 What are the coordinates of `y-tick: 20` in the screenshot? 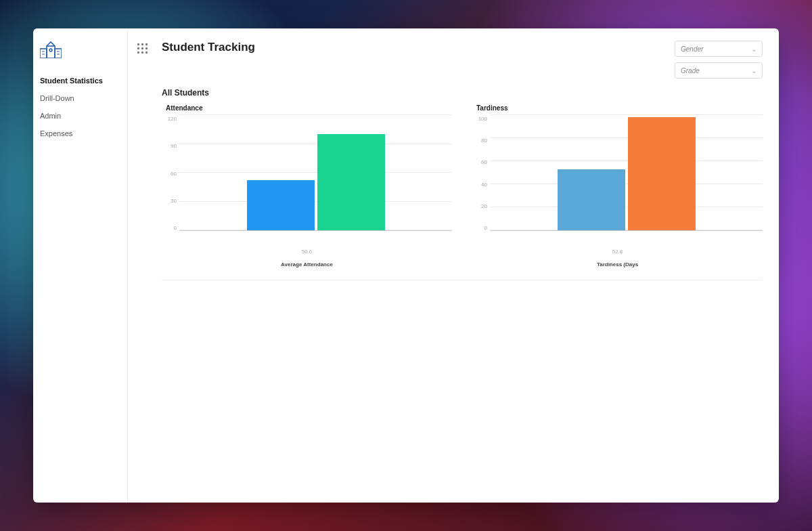 It's located at (480, 206).